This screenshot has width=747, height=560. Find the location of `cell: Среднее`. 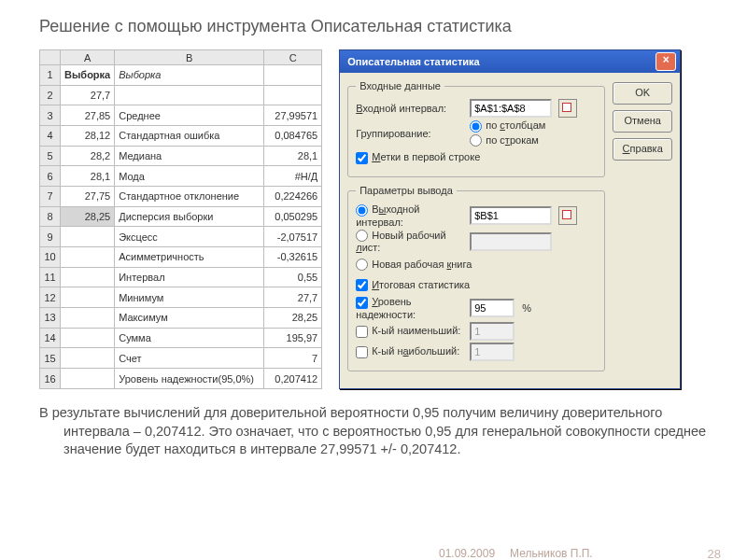

cell: Среднее is located at coordinates (190, 116).